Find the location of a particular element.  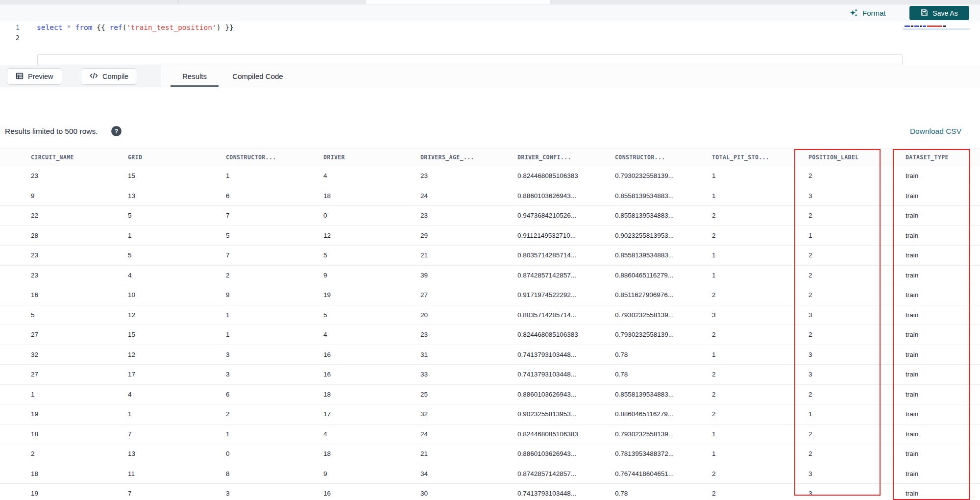

editor-header-bar is located at coordinates (490, 13).